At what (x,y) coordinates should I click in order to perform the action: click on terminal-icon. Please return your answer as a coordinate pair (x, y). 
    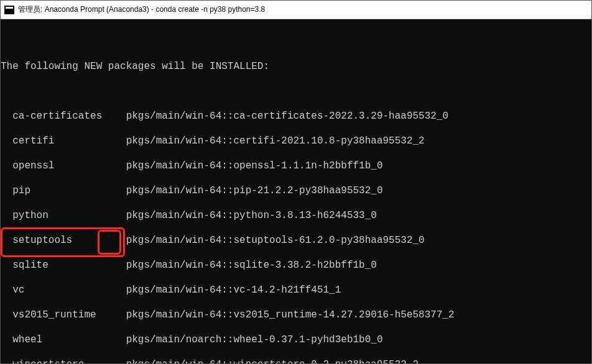
    Looking at the image, I should click on (9, 10).